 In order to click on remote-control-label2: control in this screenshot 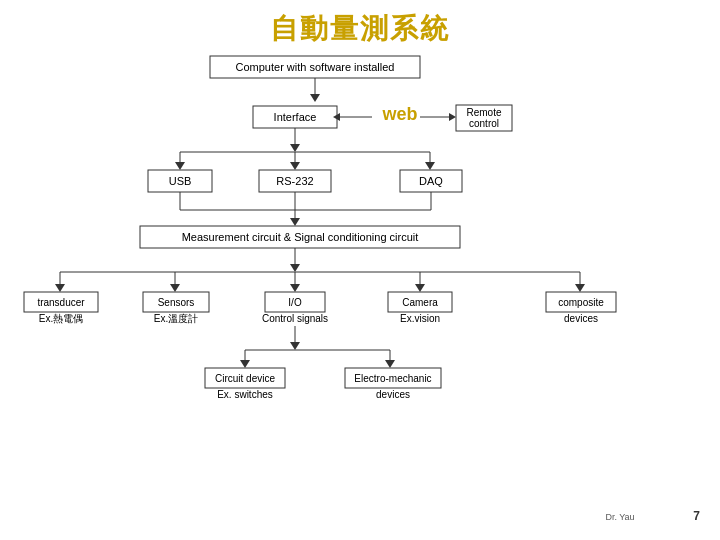, I will do `click(484, 124)`.